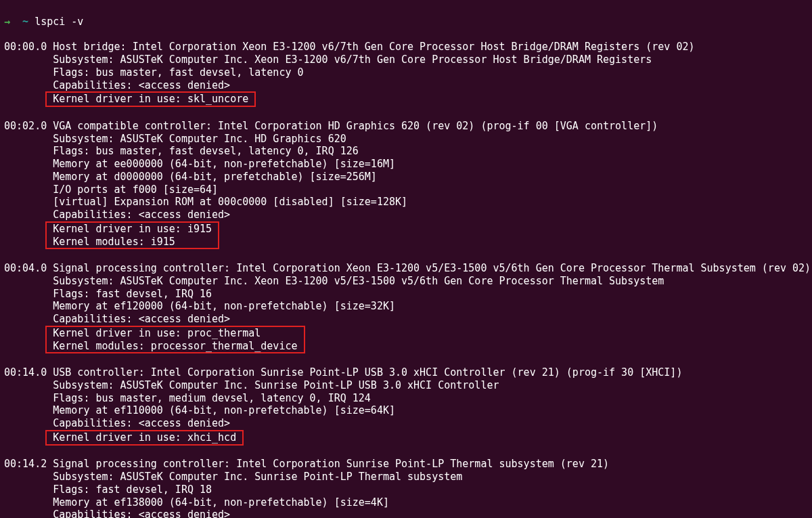 Image resolution: width=812 pixels, height=518 pixels. I want to click on highlight-line: Kernel driver in use: i915, so click(133, 229).